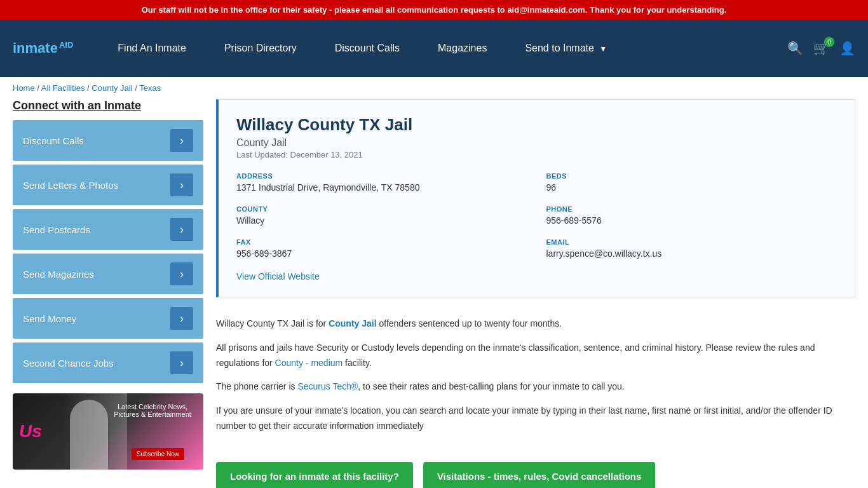 The width and height of the screenshot is (868, 488). I want to click on ad-subscribe-button: Subscribe Now, so click(158, 454).